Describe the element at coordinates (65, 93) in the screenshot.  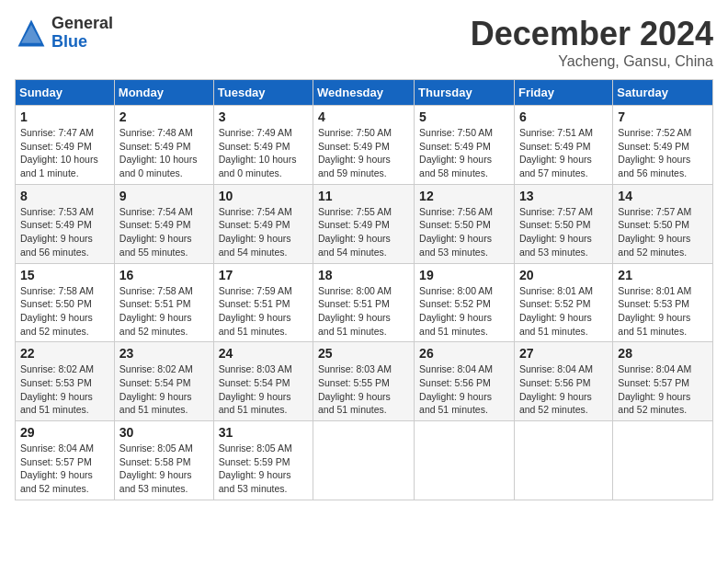
I see `weekday-header-sunday: Sunday` at that location.